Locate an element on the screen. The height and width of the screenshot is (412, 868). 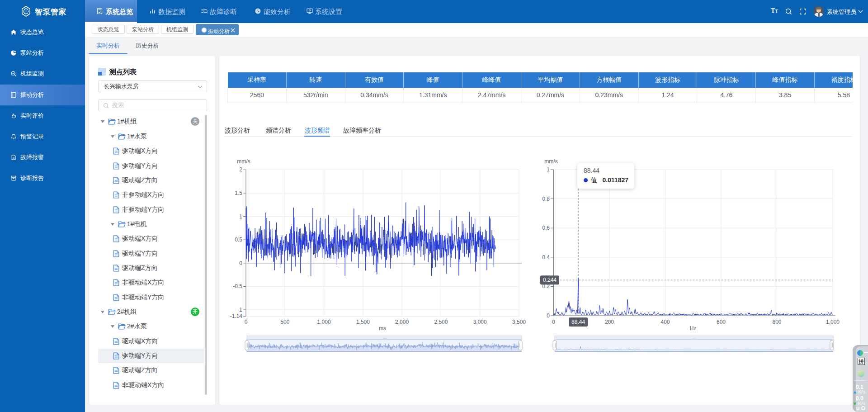
svg-text: 3,500 is located at coordinates (519, 322).